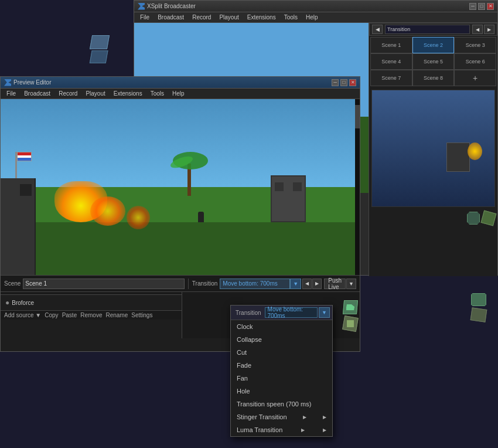 Image resolution: width=498 pixels, height=448 pixels. What do you see at coordinates (357, 187) in the screenshot?
I see `preview-scrollbar` at bounding box center [357, 187].